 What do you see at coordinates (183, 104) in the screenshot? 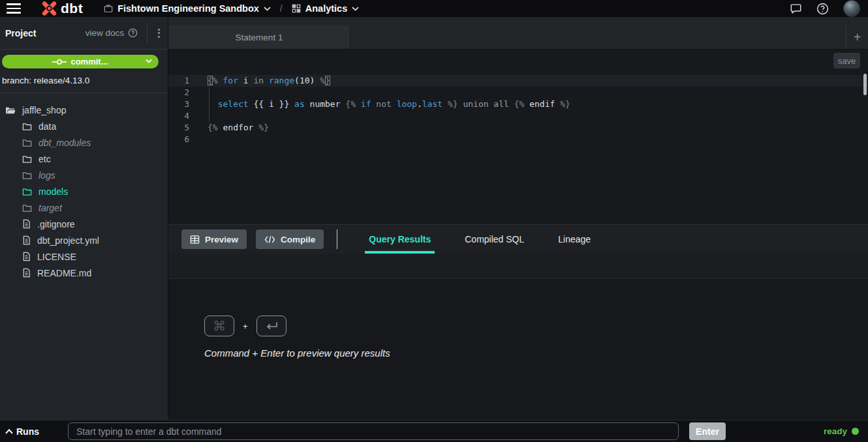
I see `line-number: 3` at bounding box center [183, 104].